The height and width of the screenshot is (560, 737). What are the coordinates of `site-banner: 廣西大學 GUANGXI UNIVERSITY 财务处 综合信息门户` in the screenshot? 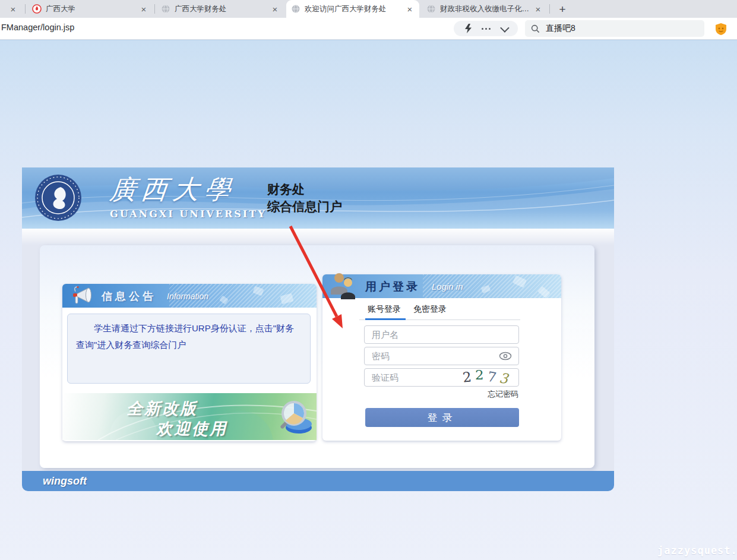 It's located at (318, 198).